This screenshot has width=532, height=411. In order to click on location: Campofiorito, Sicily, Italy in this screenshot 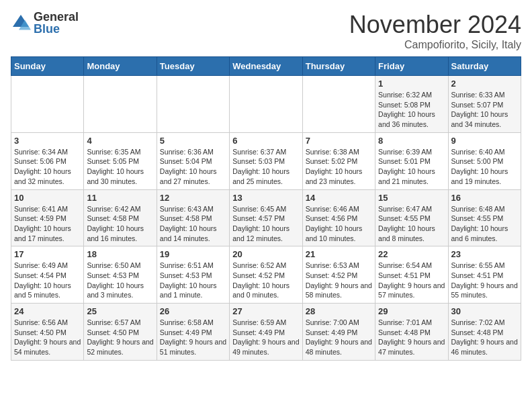, I will do `click(435, 45)`.